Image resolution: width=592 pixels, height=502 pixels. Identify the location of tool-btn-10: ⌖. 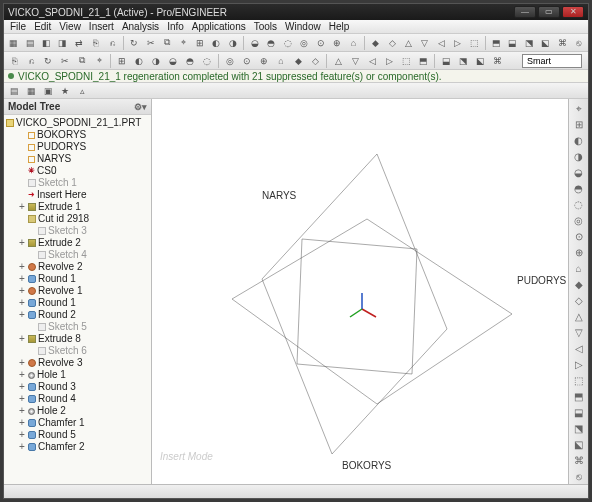
(184, 43).